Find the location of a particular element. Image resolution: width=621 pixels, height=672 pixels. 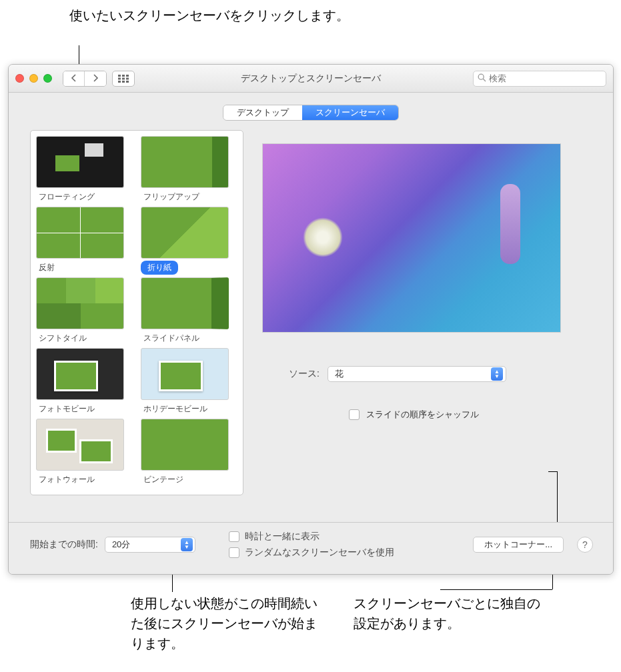

chevron-right-icon is located at coordinates (95, 78).